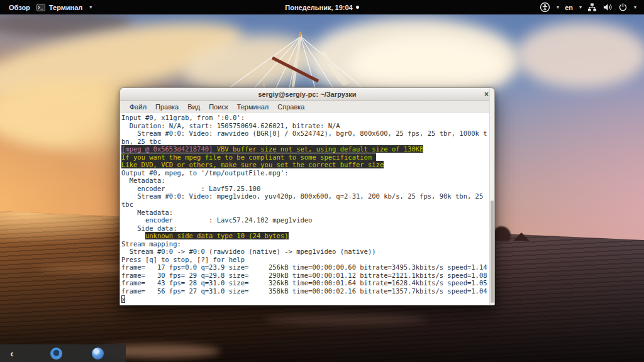  I want to click on accessibility-icon, so click(545, 8).